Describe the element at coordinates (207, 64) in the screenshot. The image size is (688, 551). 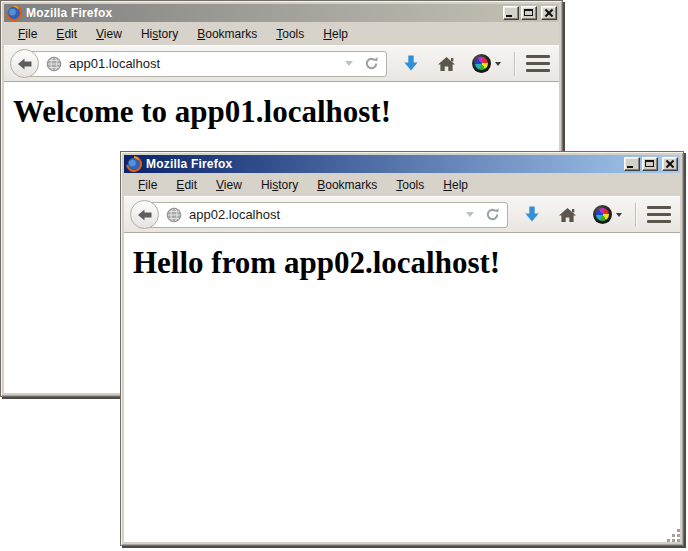
I see `url-text: app01.localhost` at that location.